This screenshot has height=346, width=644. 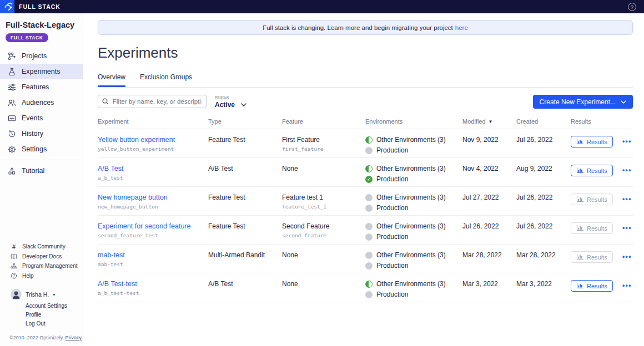 I want to click on modified-date: Nov 4, 2022, so click(x=490, y=169).